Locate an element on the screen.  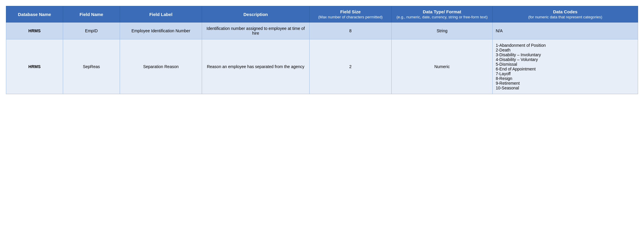
header-field-name: Field Name is located at coordinates (91, 14).